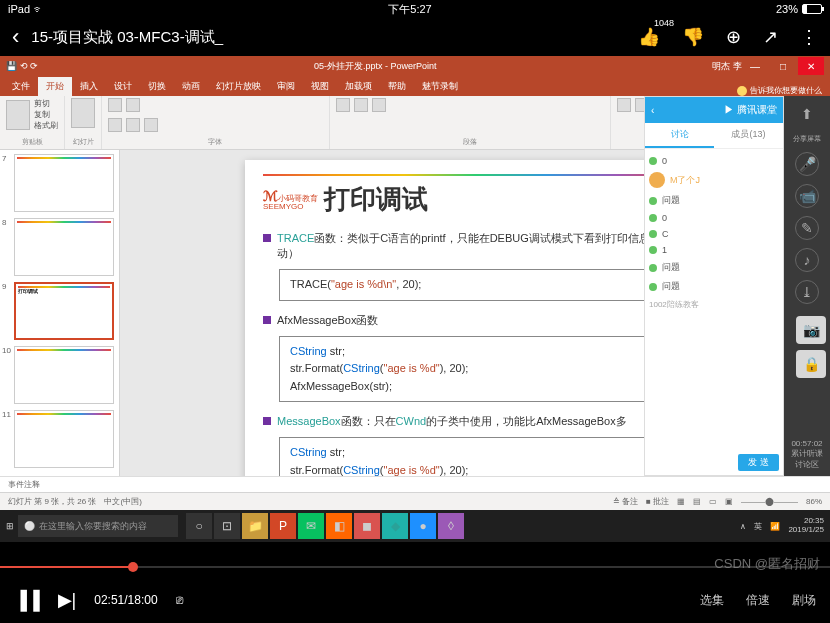  Describe the element at coordinates (748, 136) in the screenshot. I see `chat-tab-members: 成员(13)` at that location.